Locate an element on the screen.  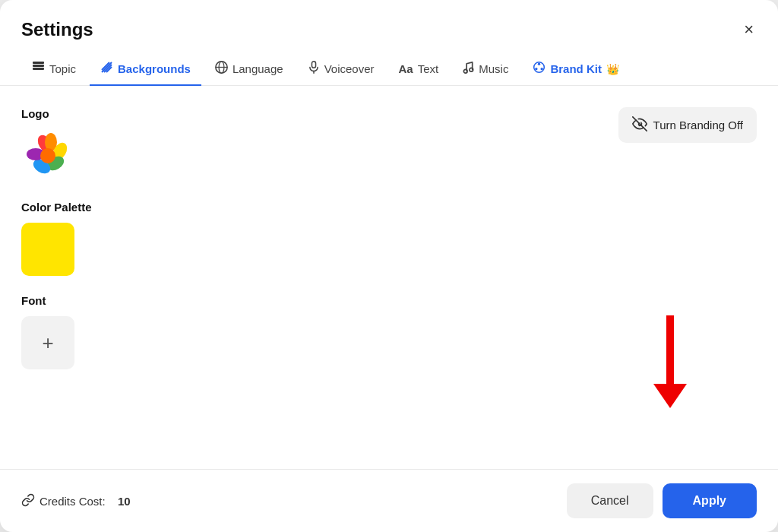
footer-buttons: Cancel Apply is located at coordinates (662, 501).